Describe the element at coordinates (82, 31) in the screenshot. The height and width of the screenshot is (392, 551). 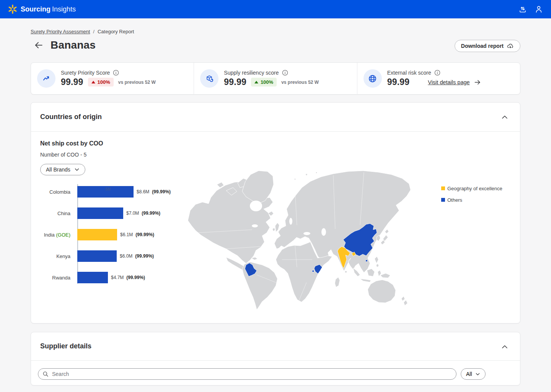
I see `breadcrumb: Surety Priority Assessment/Category Repo…` at that location.